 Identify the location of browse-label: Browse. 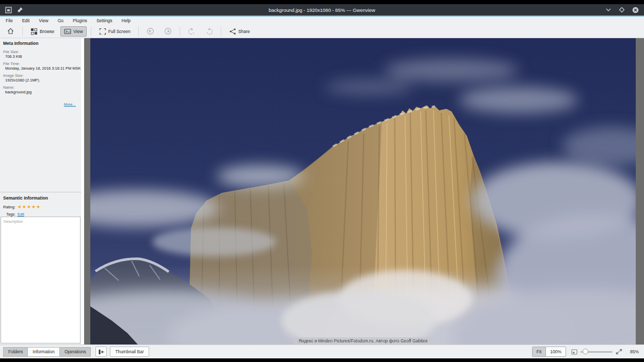
(47, 31).